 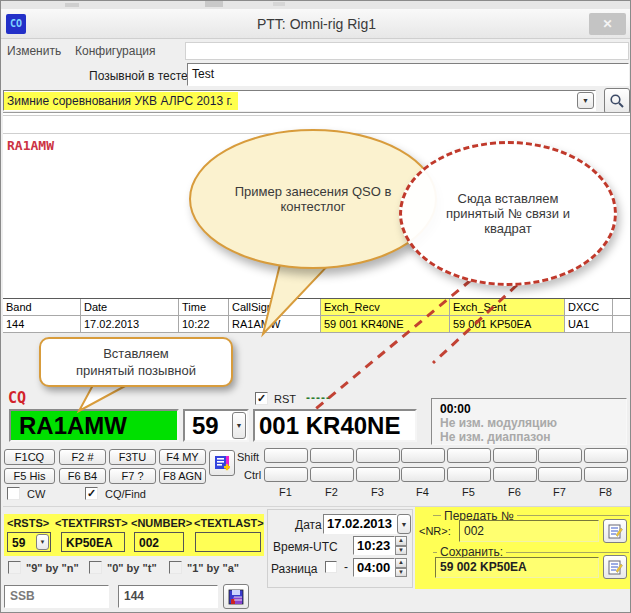 What do you see at coordinates (374, 568) in the screenshot?
I see `time-diff-value: 04:00` at bounding box center [374, 568].